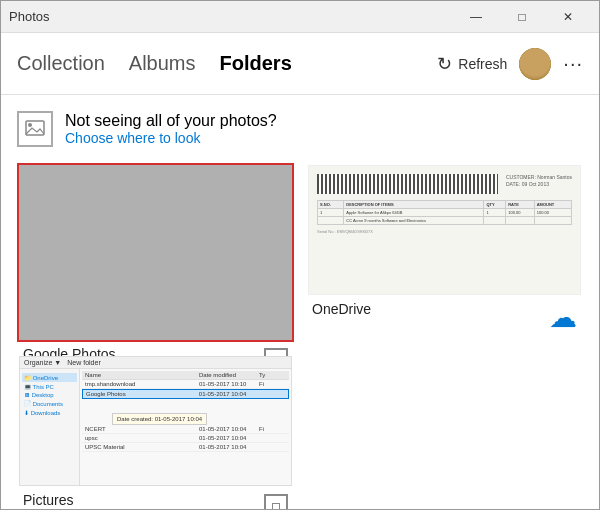  What do you see at coordinates (171, 121) in the screenshot?
I see `notice-text: Not seeing all of your photos?` at bounding box center [171, 121].